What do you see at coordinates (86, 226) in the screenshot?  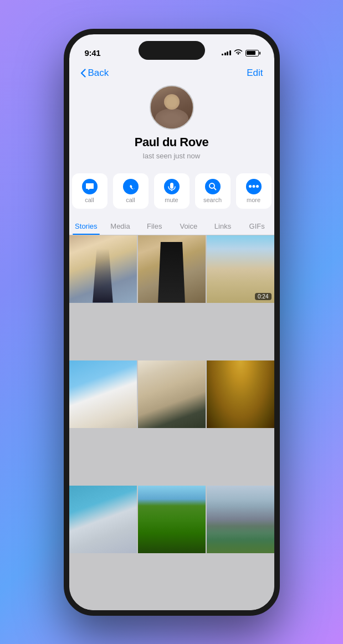 I see `tab-stories: Stories` at bounding box center [86, 226].